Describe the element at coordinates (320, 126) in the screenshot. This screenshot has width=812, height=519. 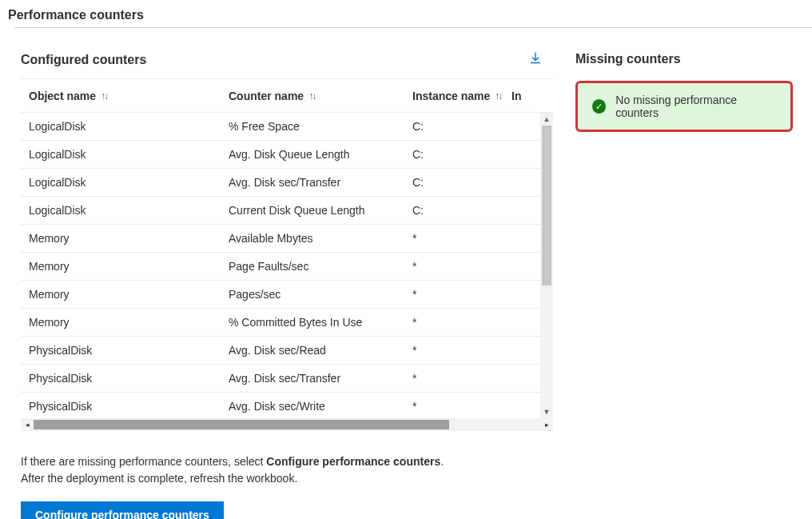
I see `cell-counter: % Free Space` at that location.